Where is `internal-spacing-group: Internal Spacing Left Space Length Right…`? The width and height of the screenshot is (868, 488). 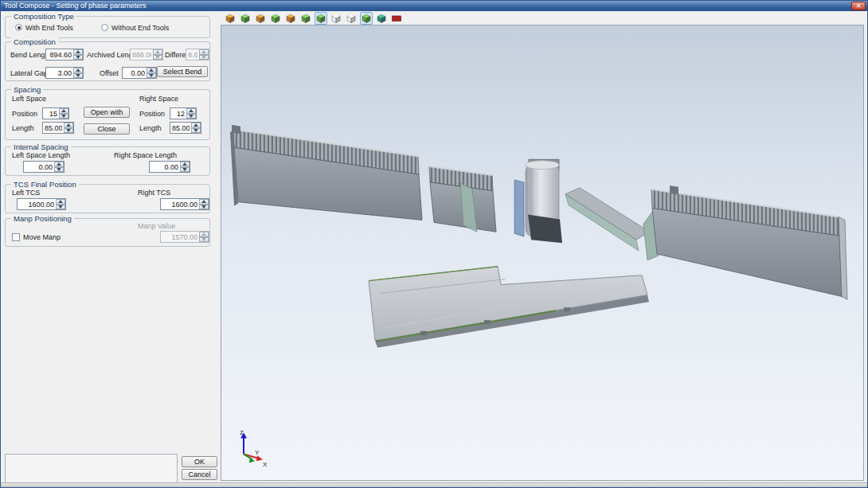 internal-spacing-group: Internal Spacing Left Space Length Right… is located at coordinates (108, 161).